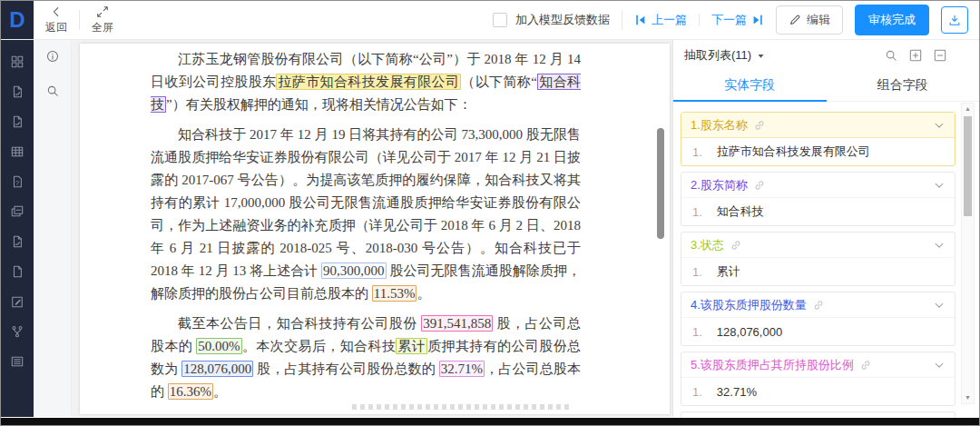 Image resolution: width=980 pixels, height=426 pixels. What do you see at coordinates (708, 245) in the screenshot?
I see `field-label: 3.状态` at bounding box center [708, 245].